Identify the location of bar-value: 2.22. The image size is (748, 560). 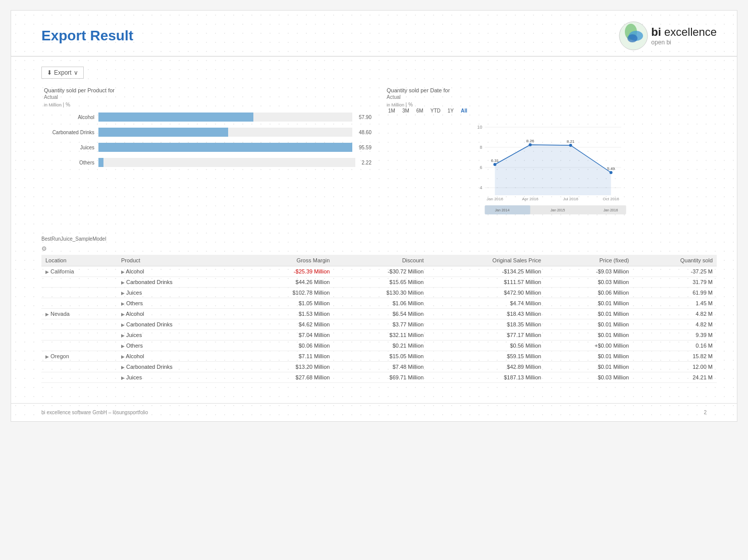
(366, 162).